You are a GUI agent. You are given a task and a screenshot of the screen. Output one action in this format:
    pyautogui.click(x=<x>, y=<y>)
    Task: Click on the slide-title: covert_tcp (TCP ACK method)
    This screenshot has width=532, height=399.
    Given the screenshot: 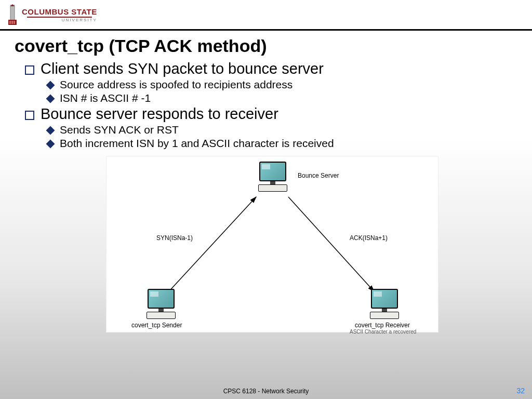 What is the action you would take?
    pyautogui.click(x=266, y=45)
    